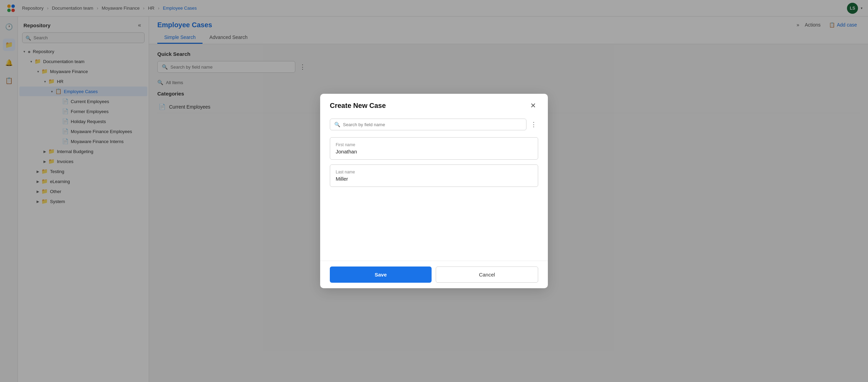 Image resolution: width=868 pixels, height=382 pixels. Describe the element at coordinates (534, 124) in the screenshot. I see `modal-filter-dots-button: ⋮` at that location.